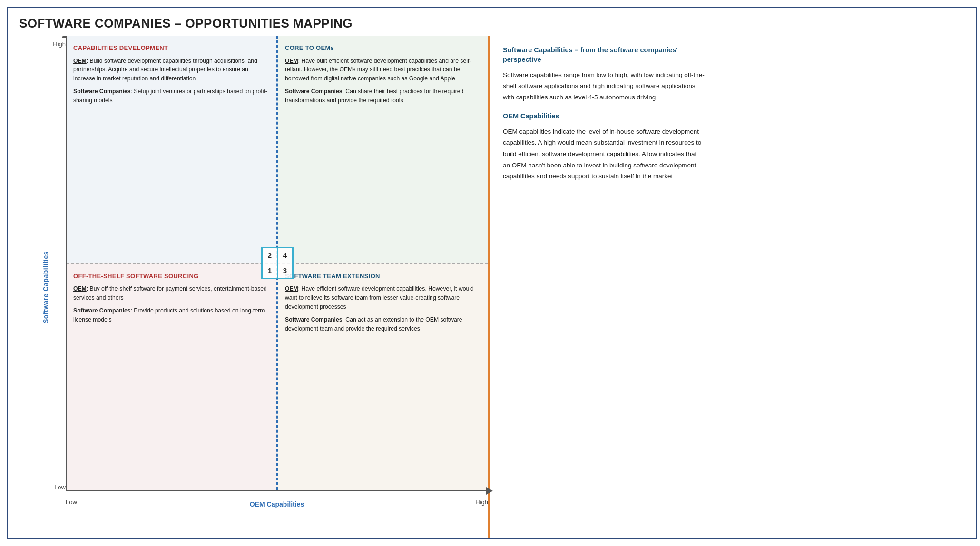  Describe the element at coordinates (383, 70) in the screenshot. I see `quadrant-top-right-oem: OEM: Have built efficient software devel…` at that location.